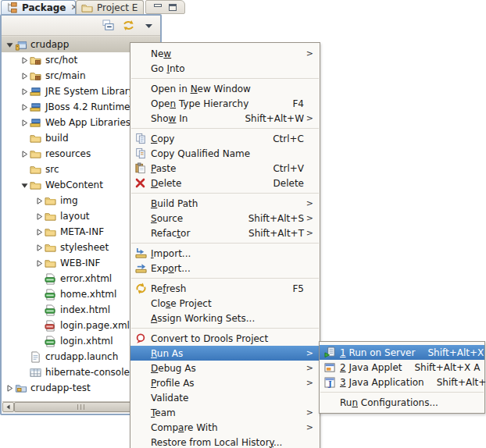 Image resolution: width=486 pixels, height=448 pixels. What do you see at coordinates (225, 253) in the screenshot?
I see `menu-item-import: Import...` at bounding box center [225, 253].